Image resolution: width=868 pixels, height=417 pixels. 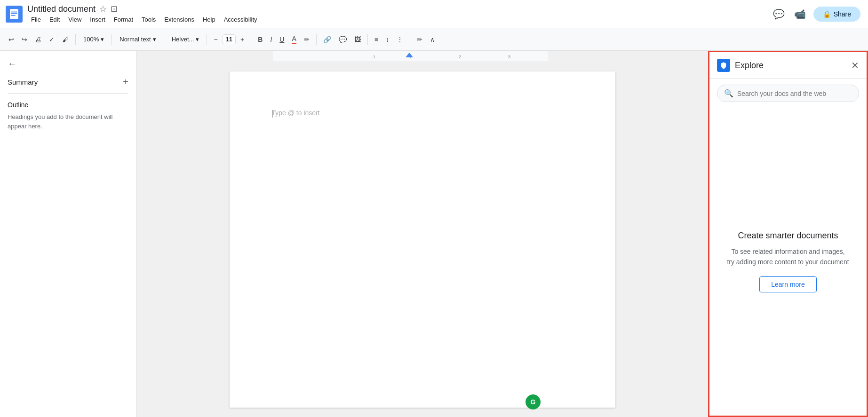 What do you see at coordinates (358, 39) in the screenshot?
I see `image-button: 🖼` at bounding box center [358, 39].